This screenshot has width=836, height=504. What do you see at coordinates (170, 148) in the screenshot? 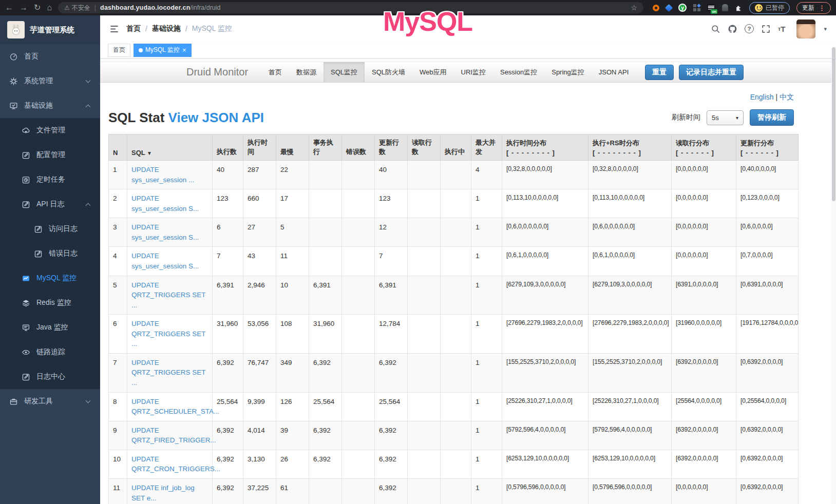
I see `column-header: SQL ▼` at bounding box center [170, 148].